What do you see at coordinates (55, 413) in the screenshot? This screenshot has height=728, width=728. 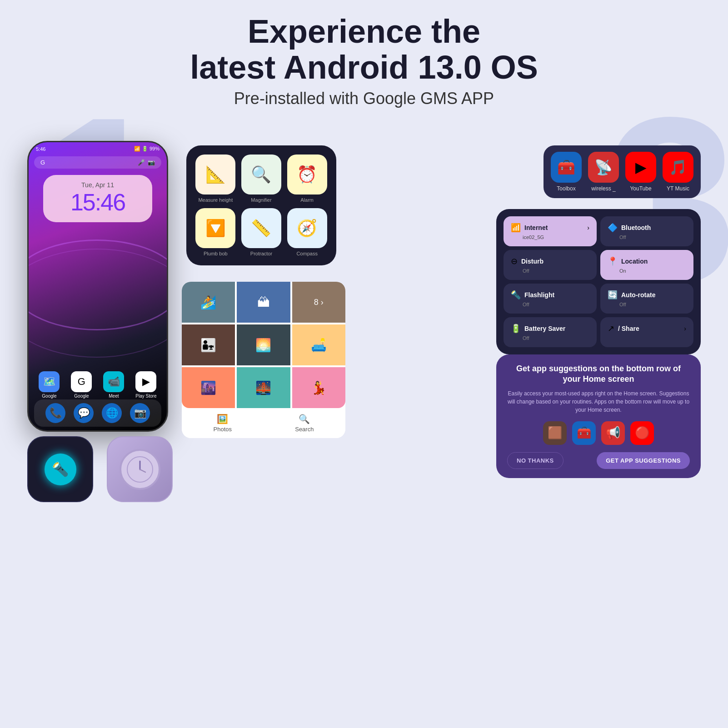 I see `dock-phone: 📞` at bounding box center [55, 413].